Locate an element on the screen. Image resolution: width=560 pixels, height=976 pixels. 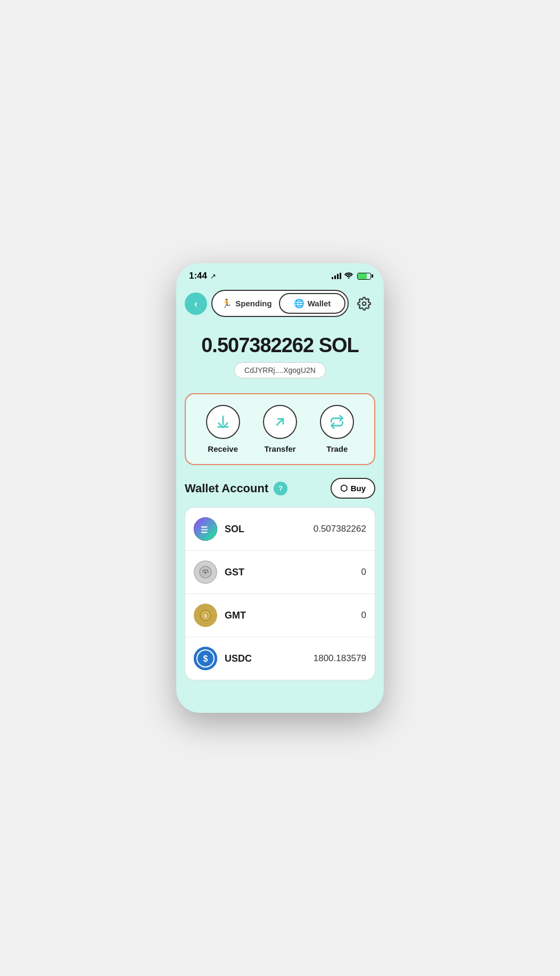
trade-icon is located at coordinates (337, 422).